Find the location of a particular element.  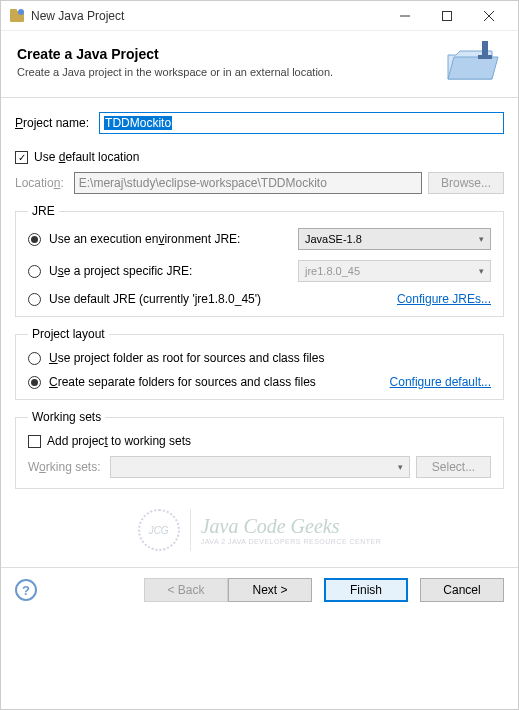

layout-root-radio is located at coordinates (34, 358).